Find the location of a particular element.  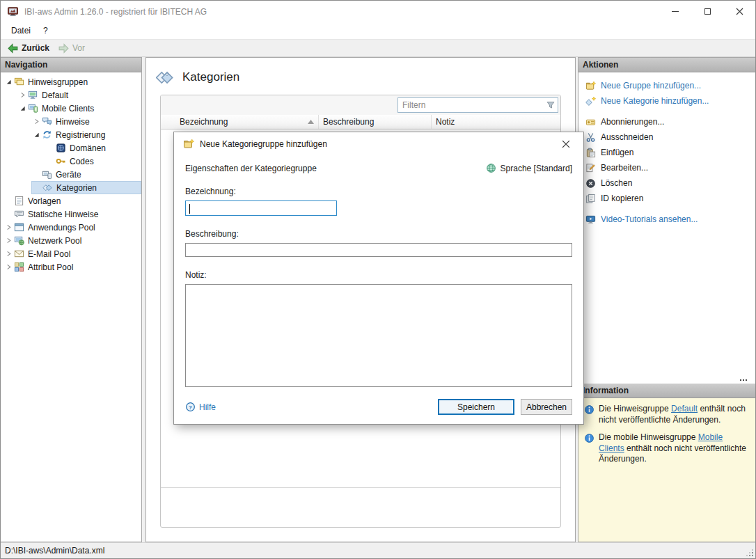

window-title: IBI-aws Admin 1.26.0 - registriert für I… is located at coordinates (342, 12).